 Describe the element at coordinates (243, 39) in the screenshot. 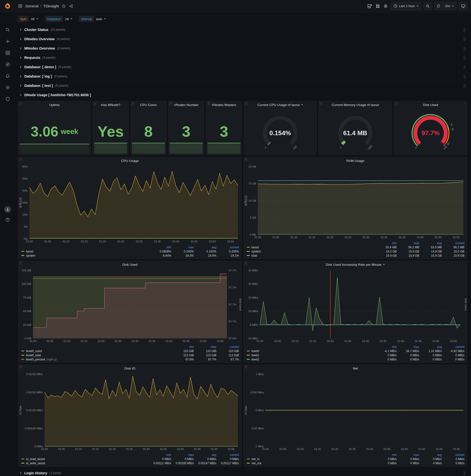

I see `row-collapsed-1: DNodes Overview (4 panels)` at that location.